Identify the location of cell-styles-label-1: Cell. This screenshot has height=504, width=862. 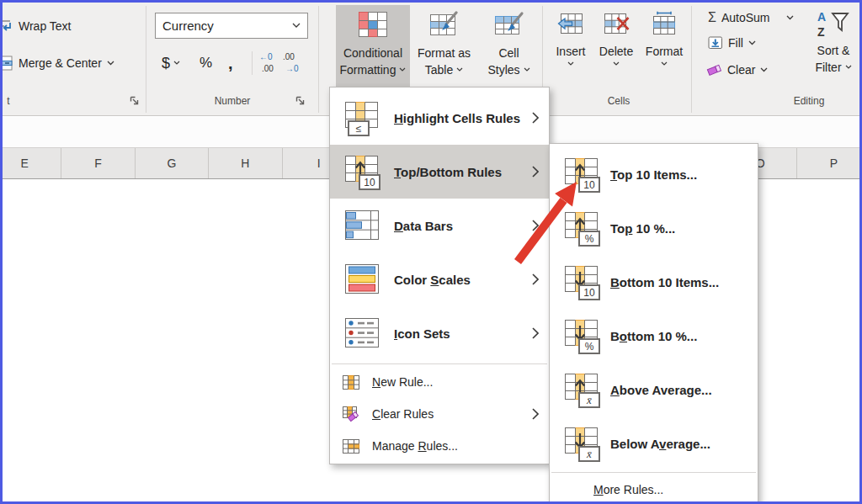
(508, 53).